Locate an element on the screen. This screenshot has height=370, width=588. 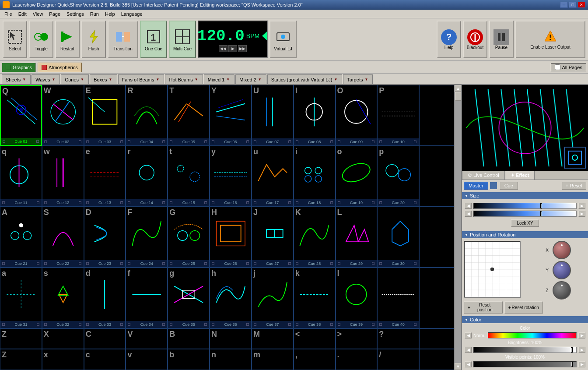
cue-cell: d🗒Cue 33🗒 is located at coordinates (105, 298).